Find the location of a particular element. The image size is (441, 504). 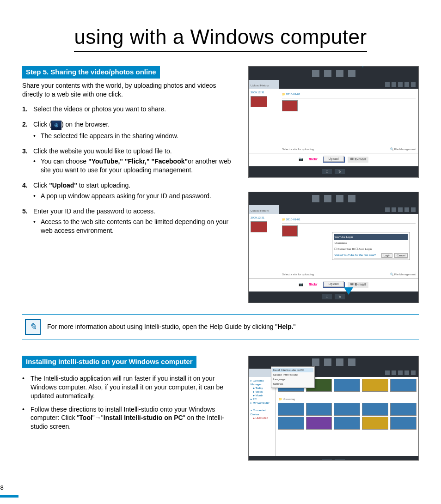

login-popup: YouTube Login Username ☐ Remember ID ☐ A… is located at coordinates (371, 246).